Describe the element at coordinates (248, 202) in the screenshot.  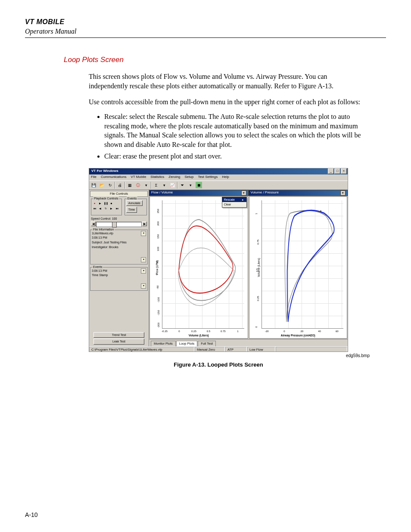
I see `rescale-submenu: Auto Re-scale Manual Scale` at that location.